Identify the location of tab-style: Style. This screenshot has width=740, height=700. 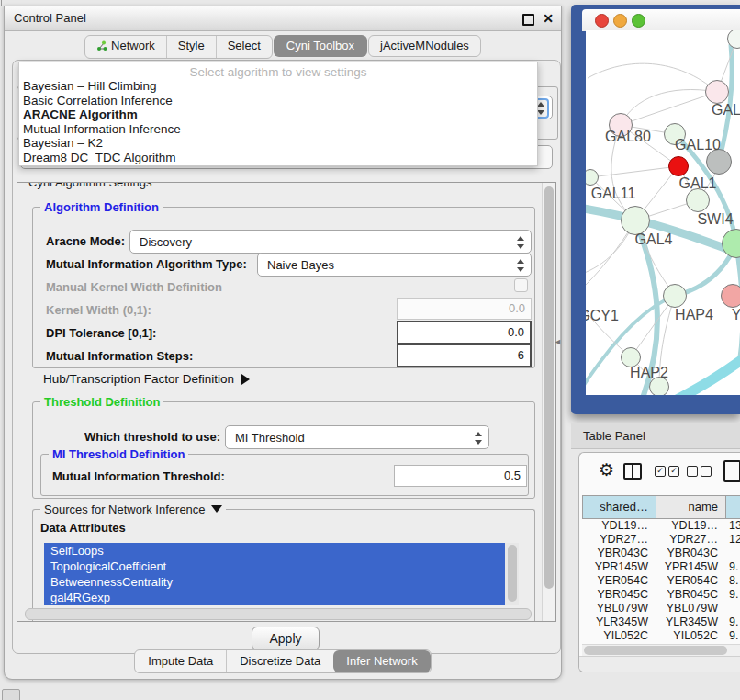
(191, 47).